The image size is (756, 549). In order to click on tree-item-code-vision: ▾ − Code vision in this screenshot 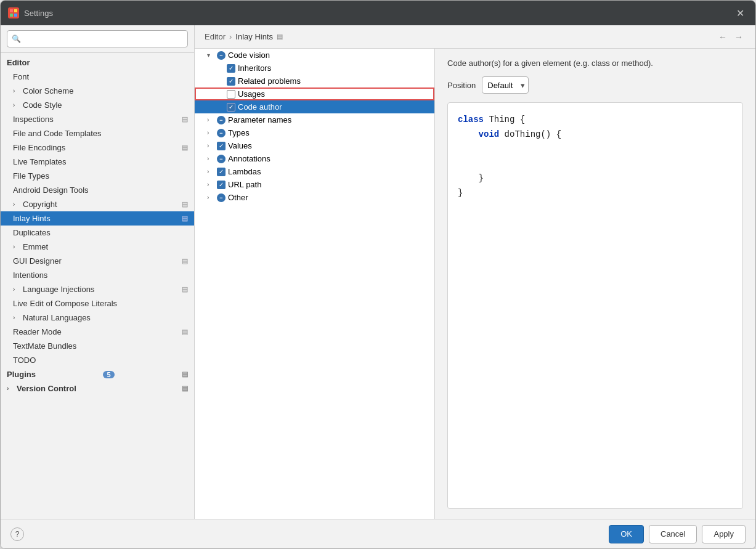, I will do `click(314, 55)`.